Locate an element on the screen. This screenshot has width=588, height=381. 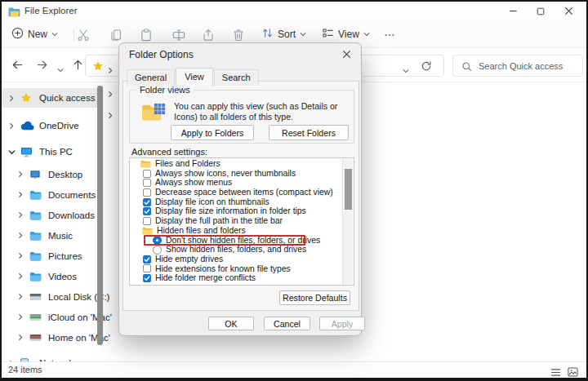
sidebar-scrollbar is located at coordinates (100, 215).